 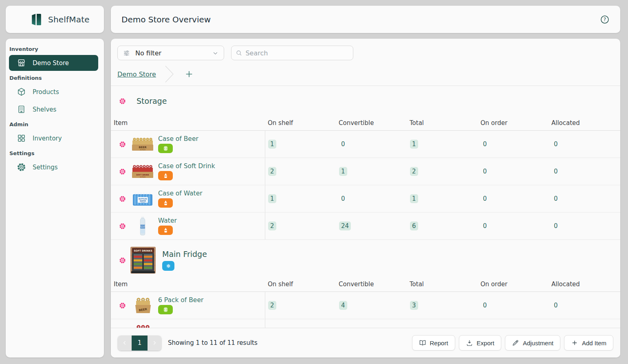 What do you see at coordinates (189, 74) in the screenshot?
I see `breadcrumb-add-button` at bounding box center [189, 74].